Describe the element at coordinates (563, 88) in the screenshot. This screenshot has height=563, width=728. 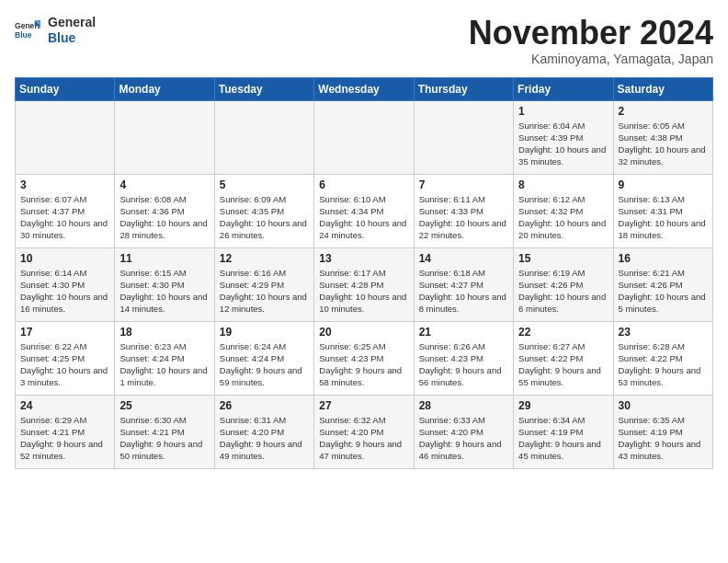
I see `column-header-friday: Friday` at that location.